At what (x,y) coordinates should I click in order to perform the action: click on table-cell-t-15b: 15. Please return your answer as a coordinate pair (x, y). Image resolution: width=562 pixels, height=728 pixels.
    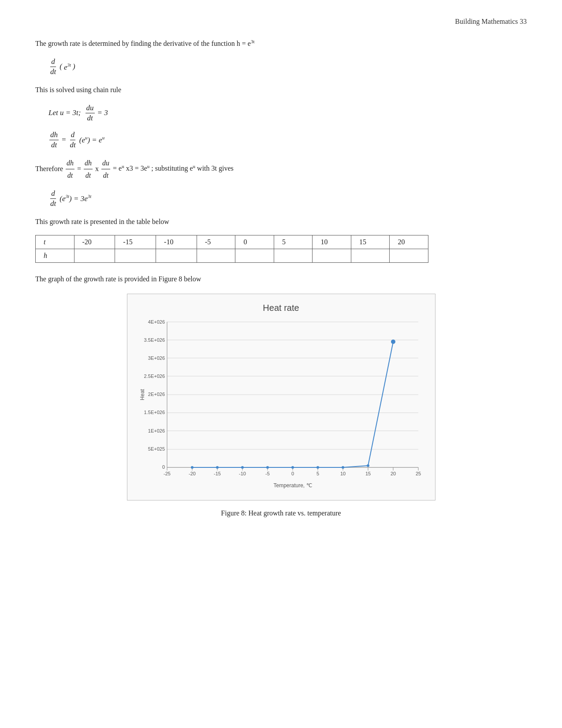
    Looking at the image, I should click on (370, 243).